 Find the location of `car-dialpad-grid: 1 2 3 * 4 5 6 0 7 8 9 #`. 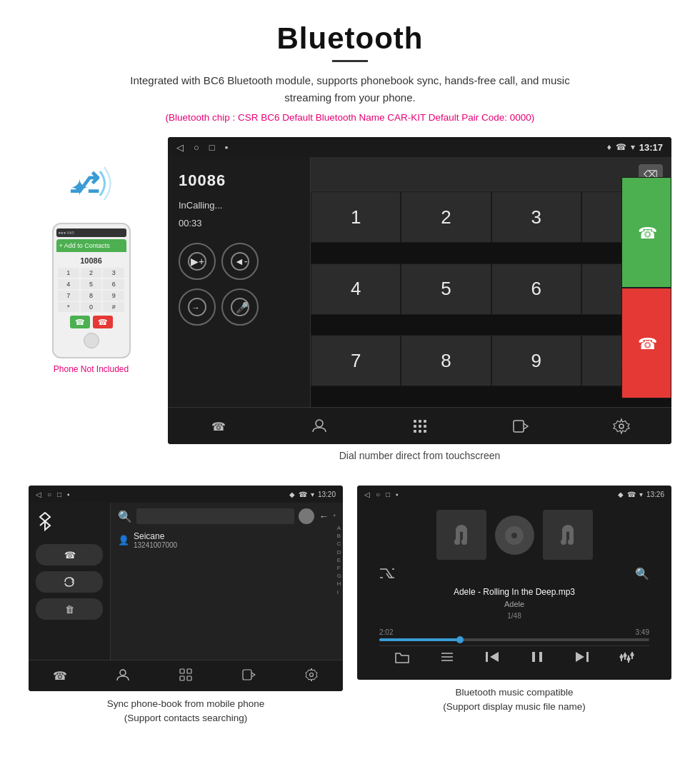

car-dialpad-grid: 1 2 3 * 4 5 6 0 7 8 9 # is located at coordinates (491, 299).